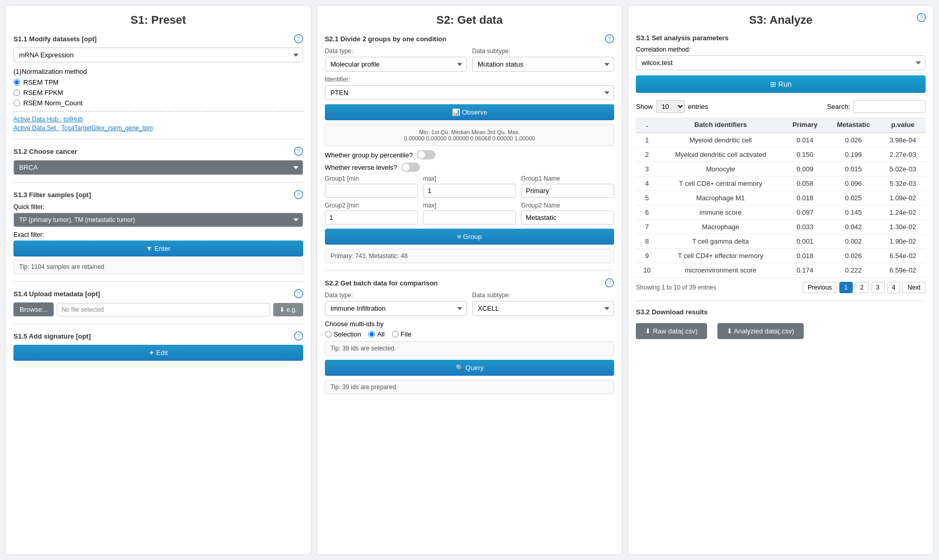 The width and height of the screenshot is (939, 560). Describe the element at coordinates (158, 71) in the screenshot. I see `normalization-label: (1)Normalization method` at that location.